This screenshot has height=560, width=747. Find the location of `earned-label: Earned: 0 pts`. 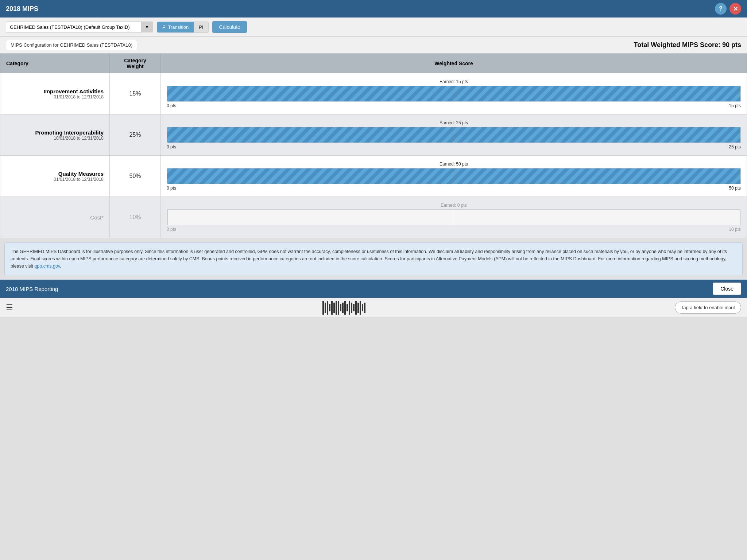

earned-label: Earned: 0 pts is located at coordinates (454, 205).